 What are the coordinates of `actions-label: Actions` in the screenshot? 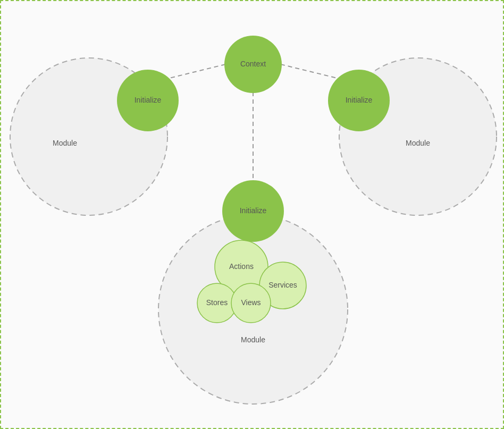 It's located at (241, 266).